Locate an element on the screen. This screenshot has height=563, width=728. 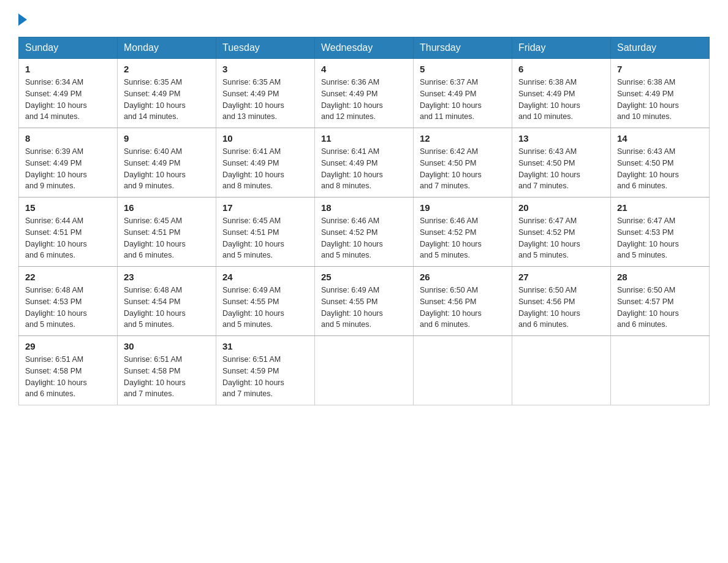
day-number: 20 is located at coordinates (561, 207).